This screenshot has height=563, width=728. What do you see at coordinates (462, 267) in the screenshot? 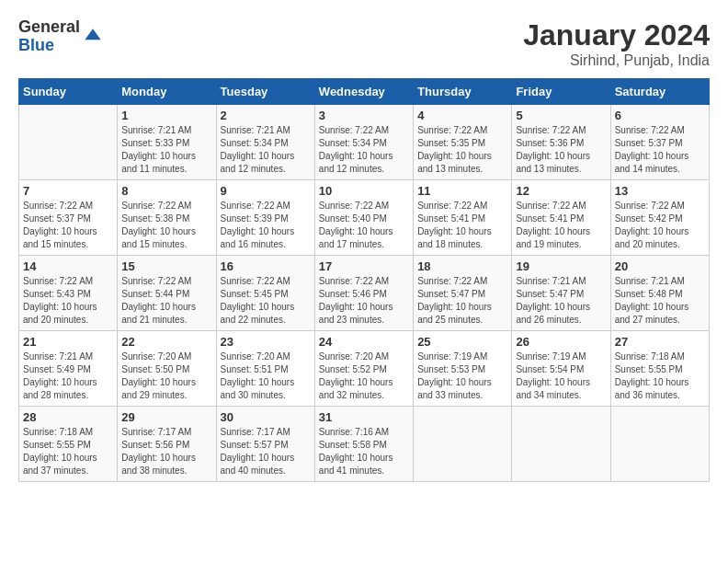
I see `day-number: 18` at bounding box center [462, 267].